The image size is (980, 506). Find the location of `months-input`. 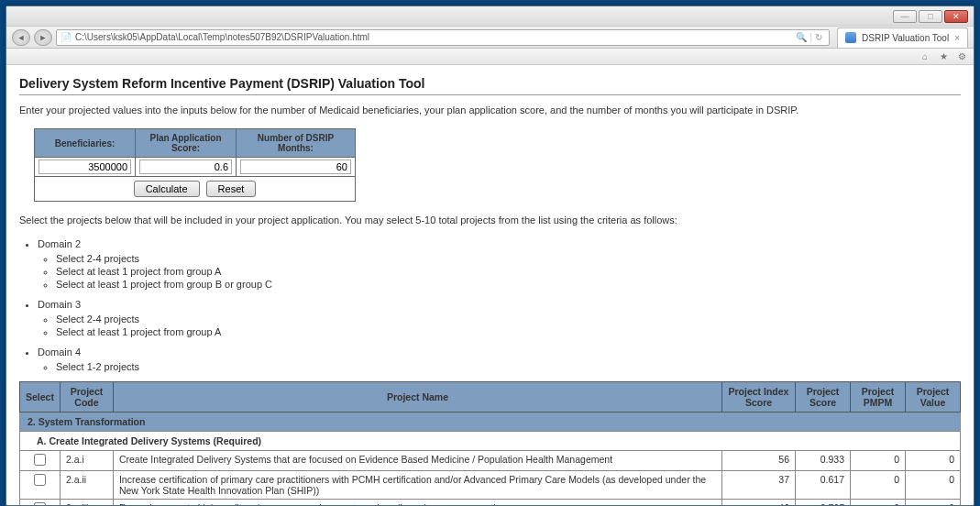

months-input is located at coordinates (295, 167).